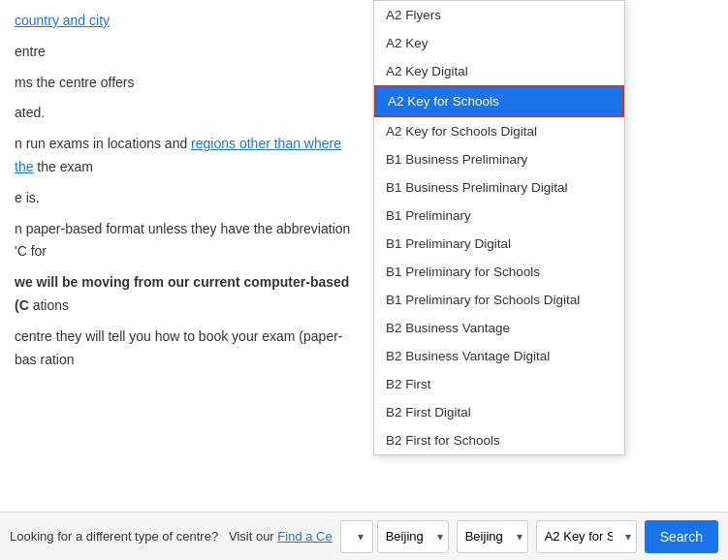 The height and width of the screenshot is (560, 728). Describe the element at coordinates (499, 159) in the screenshot. I see `dropdown-item: B1 Business Preliminary` at that location.